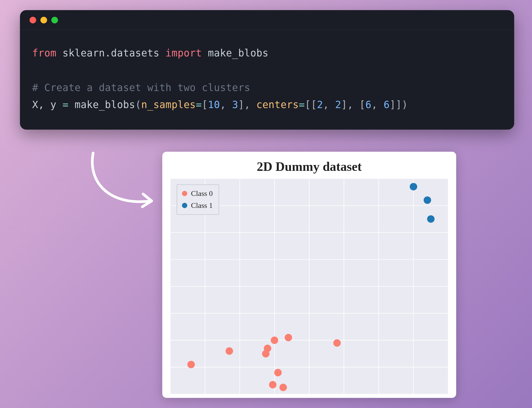 The image size is (532, 408). I want to click on module-name: sklearn.datasets, so click(111, 53).